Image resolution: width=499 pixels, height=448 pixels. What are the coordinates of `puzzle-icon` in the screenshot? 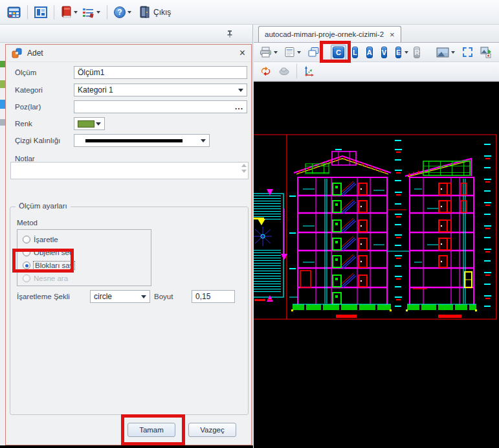 It's located at (17, 53).